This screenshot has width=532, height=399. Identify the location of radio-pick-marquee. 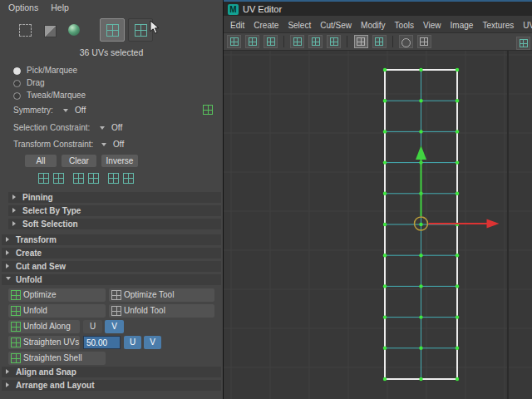
(17, 71).